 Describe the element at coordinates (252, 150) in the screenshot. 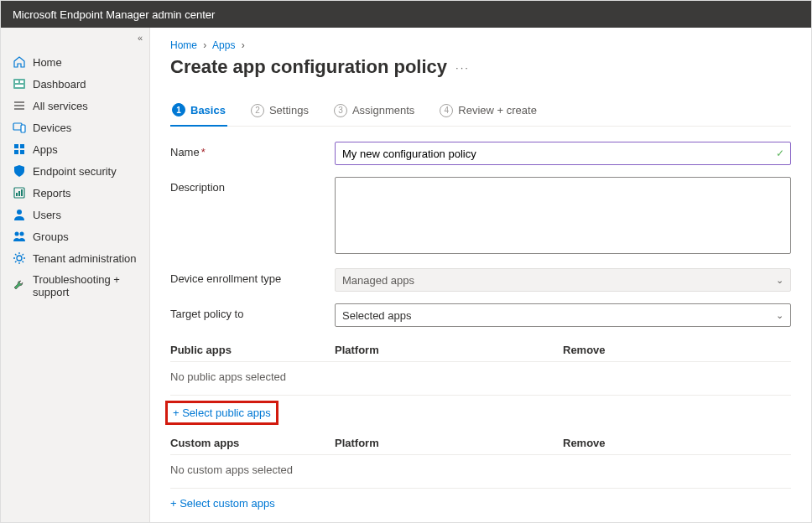

I see `name-label: Name*` at that location.